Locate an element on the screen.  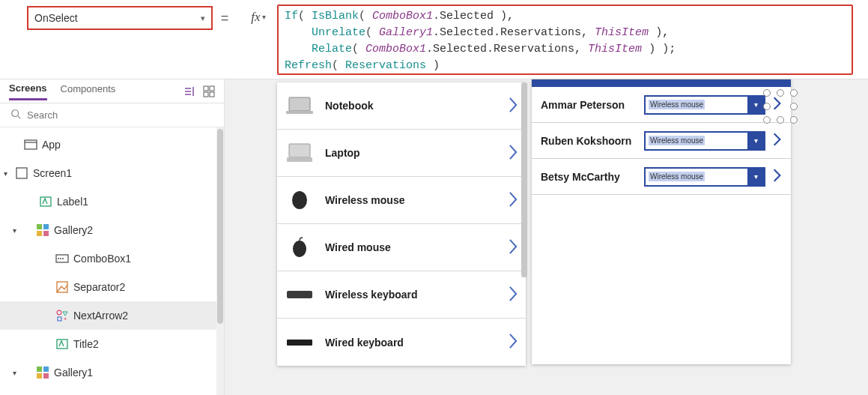
tree-node-separator2: Separator2 is located at coordinates (112, 287).